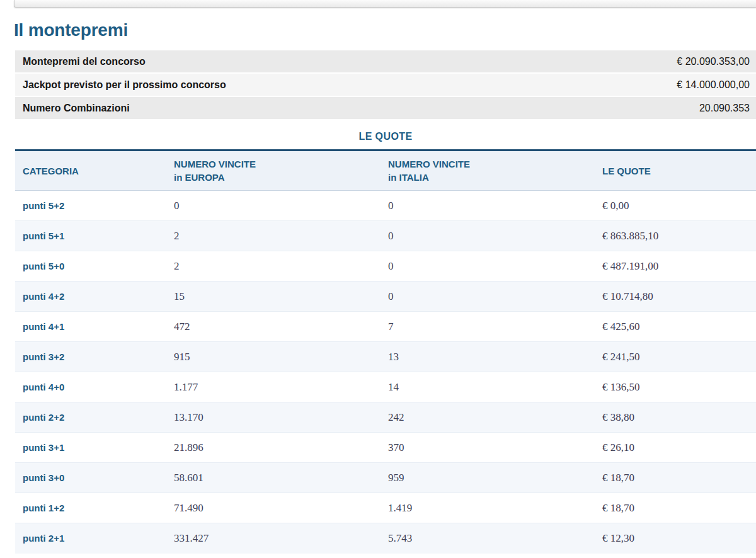 The image size is (756, 558). I want to click on category-cell: punti 3+0, so click(91, 478).